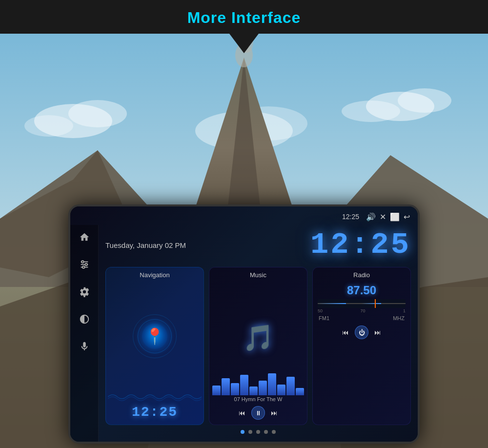 Image resolution: width=488 pixels, height=448 pixels. What do you see at coordinates (84, 319) in the screenshot?
I see `sidebar-contrast-icon` at bounding box center [84, 319].